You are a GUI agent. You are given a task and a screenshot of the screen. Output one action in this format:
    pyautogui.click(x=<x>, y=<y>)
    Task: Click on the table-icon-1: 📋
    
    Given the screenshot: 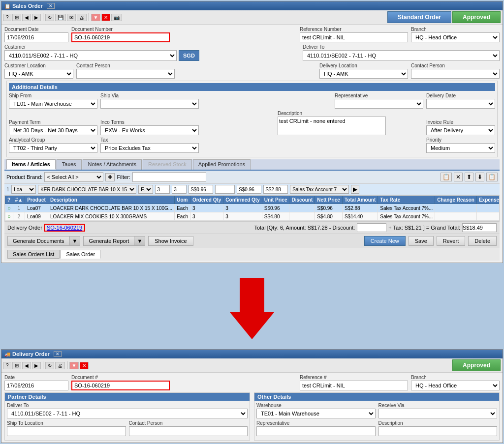 What is the action you would take?
    pyautogui.click(x=446, y=177)
    